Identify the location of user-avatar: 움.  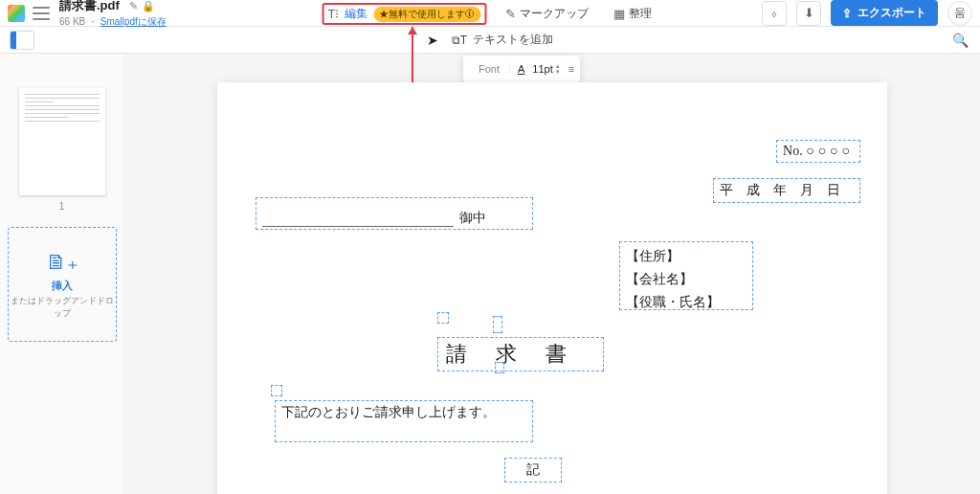
(960, 13).